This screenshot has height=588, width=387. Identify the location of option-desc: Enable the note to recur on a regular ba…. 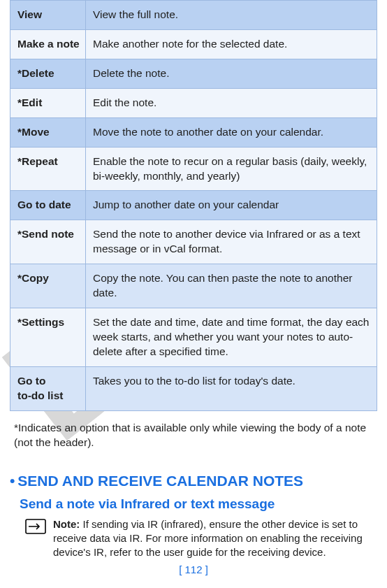
(232, 169).